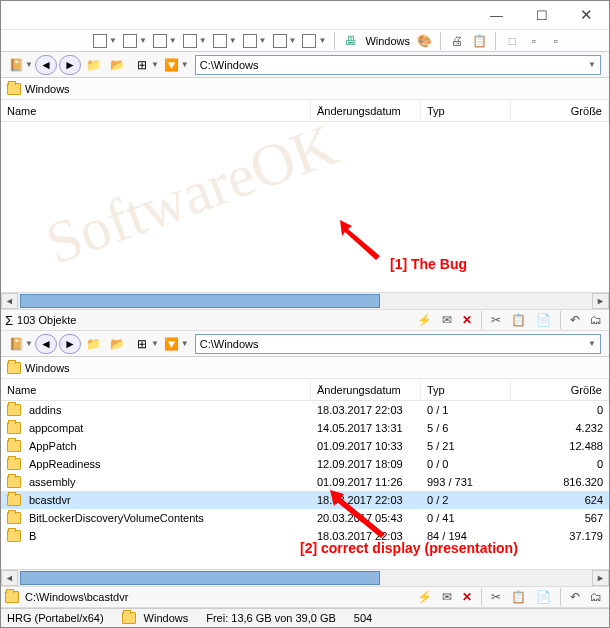 This screenshot has height=628, width=610. Describe the element at coordinates (512, 41) in the screenshot. I see `zoom-icon: ⬚` at that location.